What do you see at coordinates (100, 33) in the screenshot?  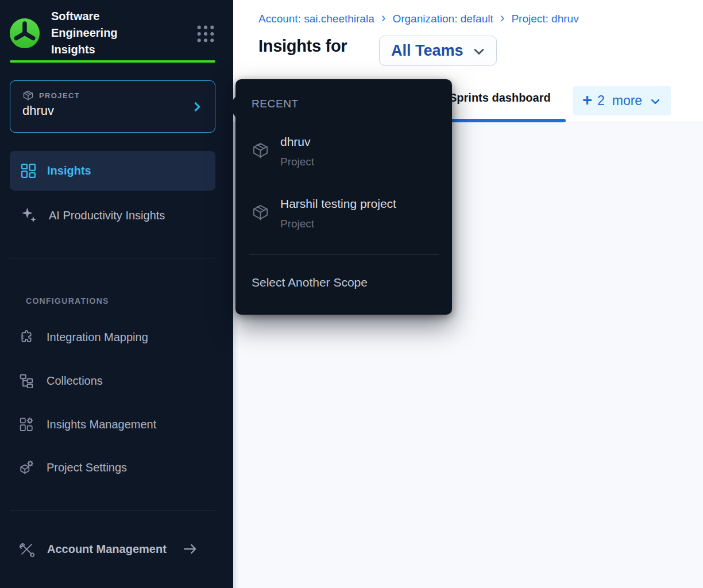 I see `app-title: Software Engineering Insights` at bounding box center [100, 33].